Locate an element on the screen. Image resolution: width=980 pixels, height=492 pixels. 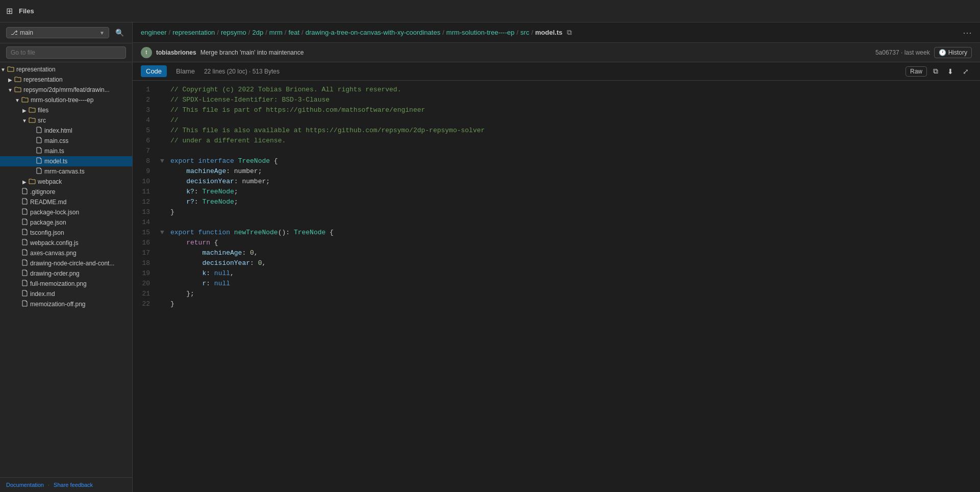
prop-name-token: k is located at coordinates (188, 274).